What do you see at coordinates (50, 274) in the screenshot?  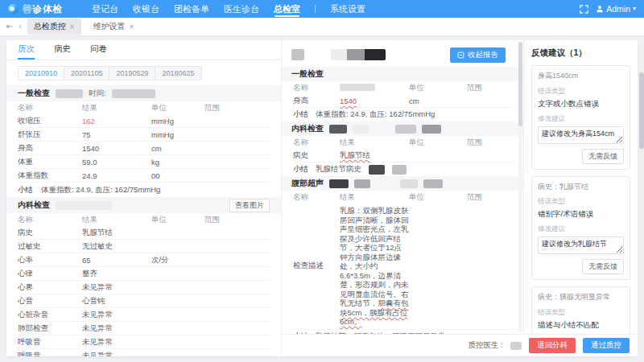 I see `item-name: 心律` at bounding box center [50, 274].